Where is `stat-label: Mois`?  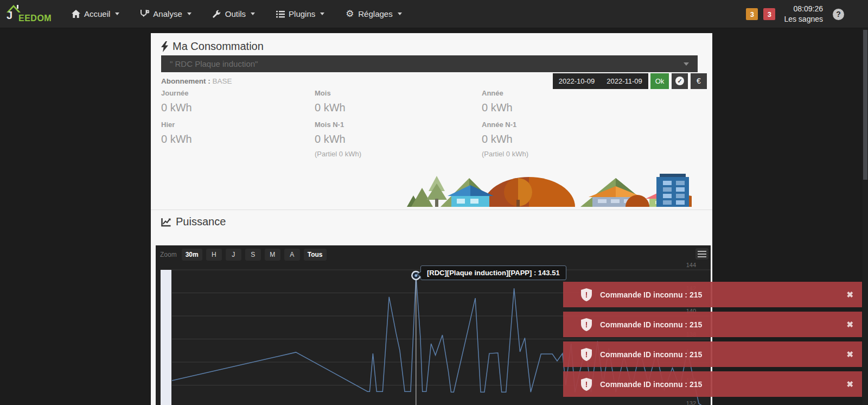
stat-label: Mois is located at coordinates (338, 93).